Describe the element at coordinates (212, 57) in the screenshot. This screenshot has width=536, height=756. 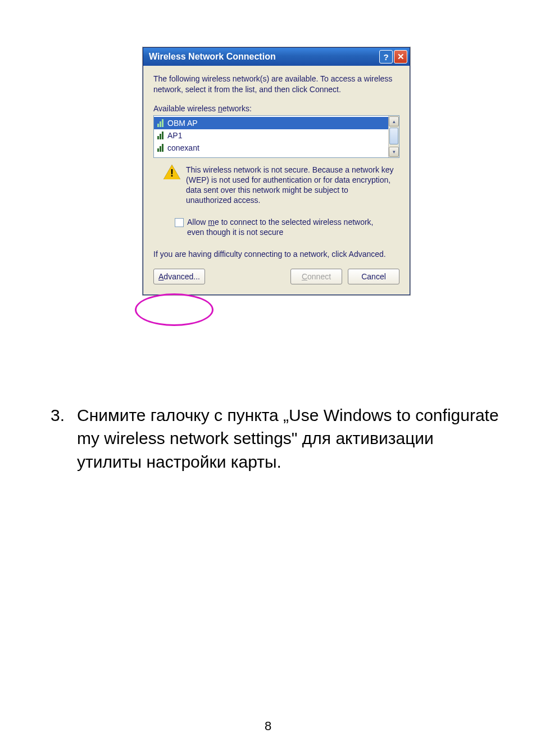
I see `dialog-title: Wireless Network Connection` at that location.